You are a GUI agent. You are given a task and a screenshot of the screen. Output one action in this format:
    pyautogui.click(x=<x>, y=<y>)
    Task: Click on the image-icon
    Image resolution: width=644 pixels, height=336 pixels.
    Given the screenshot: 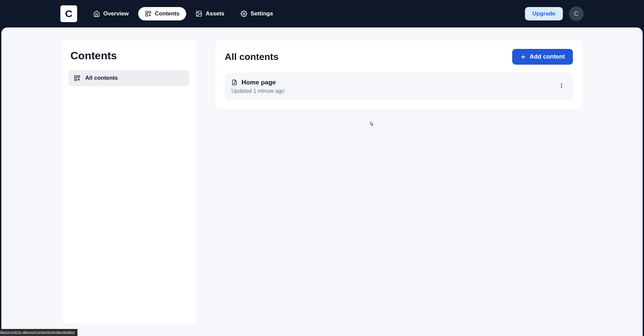 What is the action you would take?
    pyautogui.click(x=199, y=14)
    